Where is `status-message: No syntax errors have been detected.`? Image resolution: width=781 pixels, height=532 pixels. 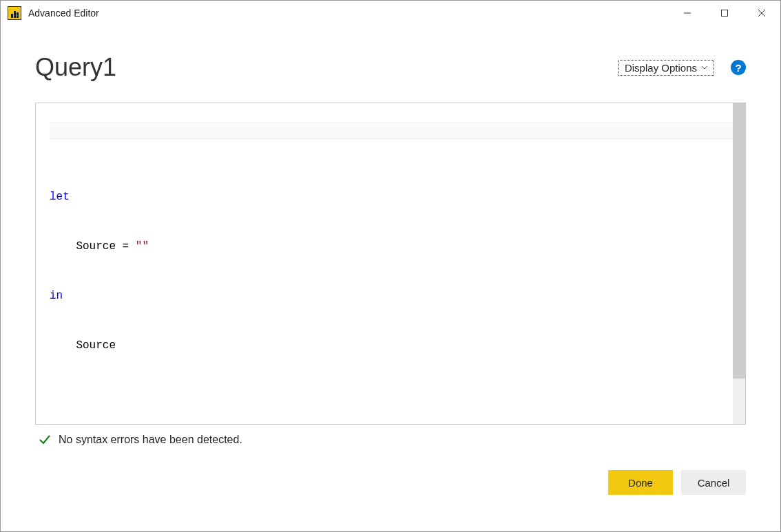
status-message: No syntax errors have been detected. is located at coordinates (150, 440).